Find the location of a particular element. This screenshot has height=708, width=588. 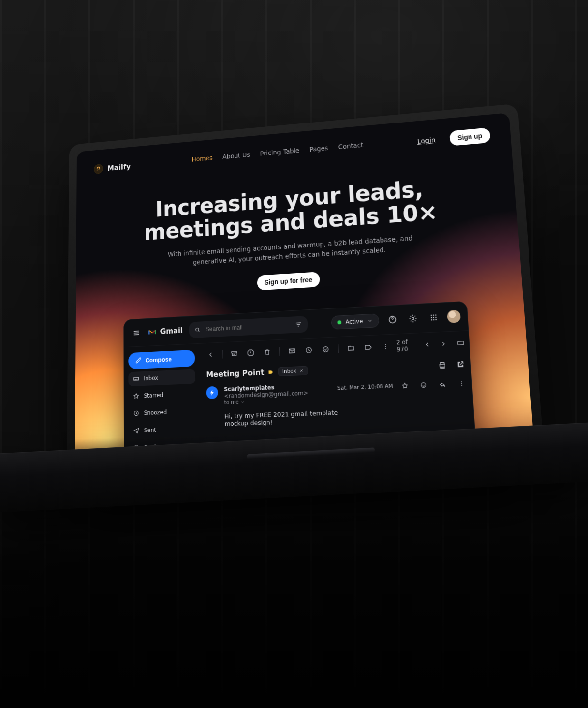

emoji-icon is located at coordinates (424, 385).